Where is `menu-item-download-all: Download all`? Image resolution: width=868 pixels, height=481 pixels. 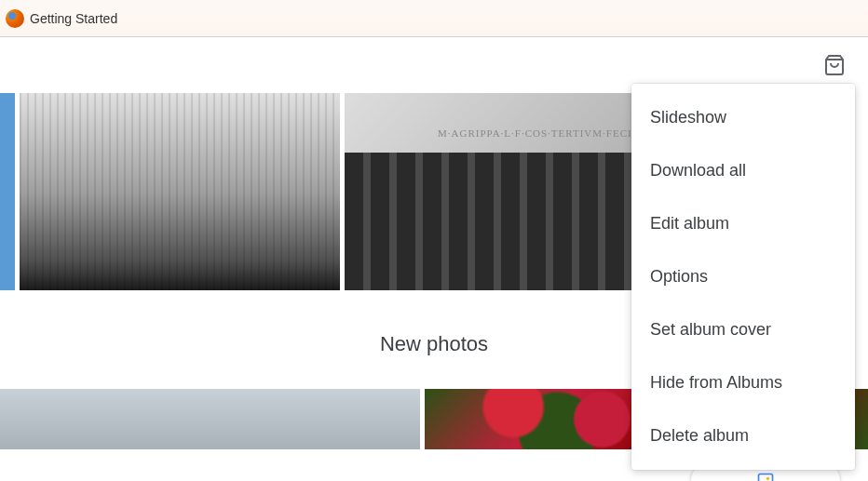 menu-item-download-all: Download all is located at coordinates (743, 171).